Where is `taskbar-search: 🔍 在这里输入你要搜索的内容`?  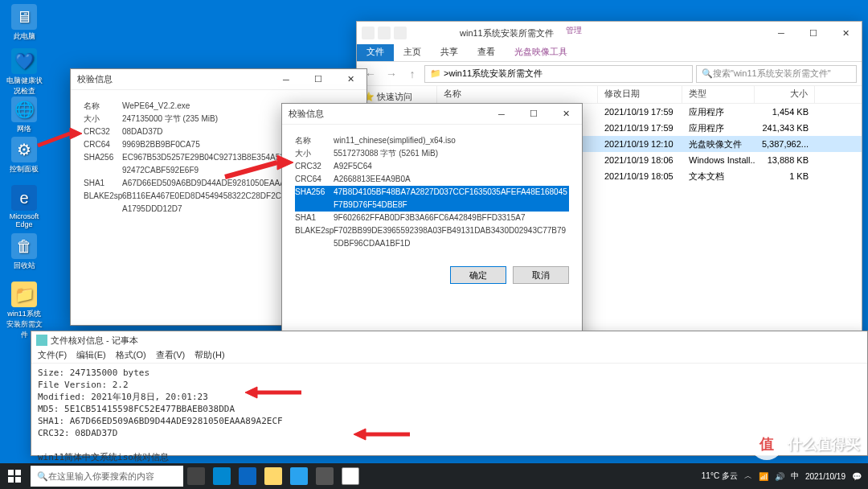 taskbar-search: 🔍 在这里输入你要搜索的内容 is located at coordinates (107, 476).